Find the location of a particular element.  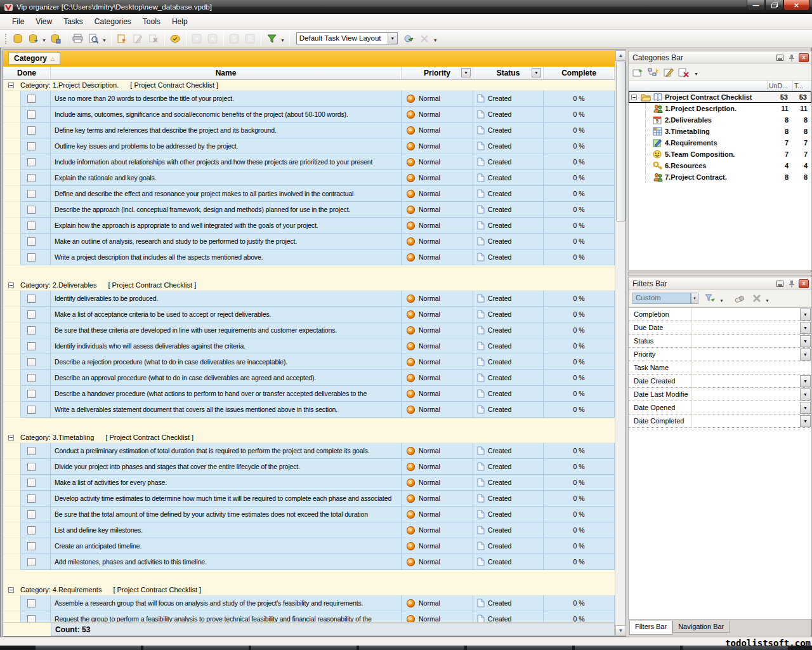

edit-category-button is located at coordinates (669, 72).